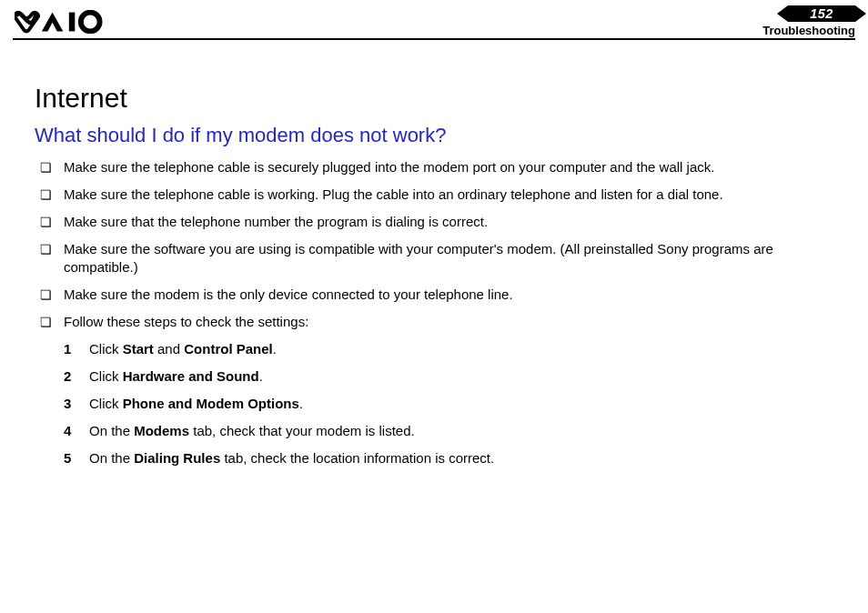 The height and width of the screenshot is (613, 868). What do you see at coordinates (782, 14) in the screenshot?
I see `prev-page-arrow` at bounding box center [782, 14].